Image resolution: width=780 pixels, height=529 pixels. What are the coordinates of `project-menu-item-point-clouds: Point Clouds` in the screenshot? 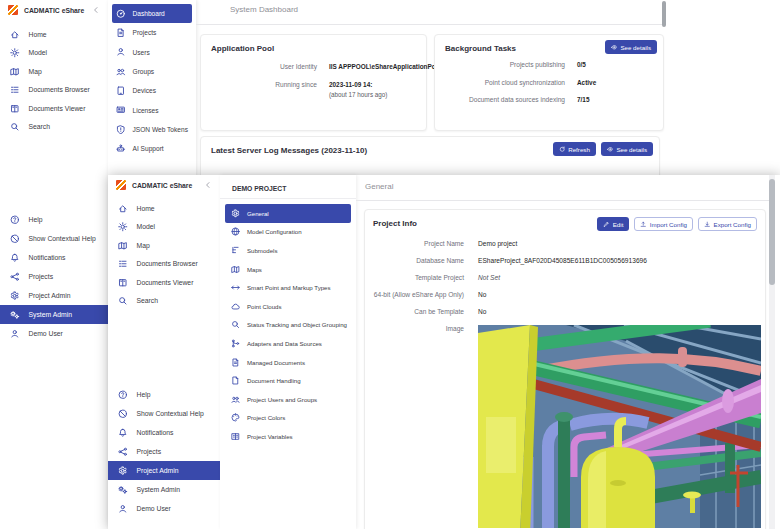 It's located at (288, 306).